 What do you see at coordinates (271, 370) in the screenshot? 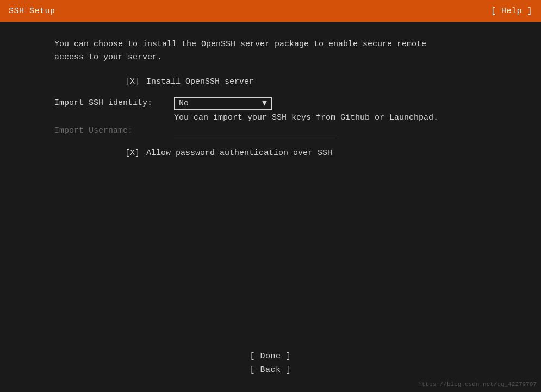
I see `back-button: [ Back ]` at bounding box center [271, 370].